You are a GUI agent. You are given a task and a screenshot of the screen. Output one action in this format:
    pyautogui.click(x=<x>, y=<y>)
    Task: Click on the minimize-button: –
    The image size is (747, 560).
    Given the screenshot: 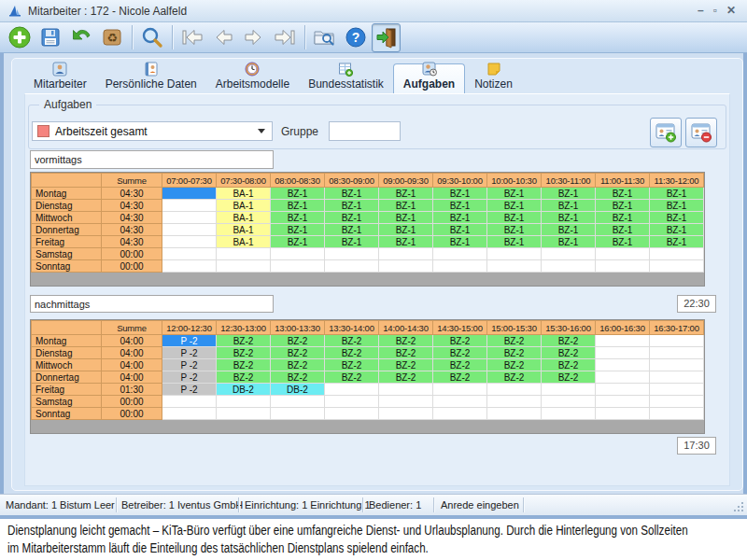 What is the action you would take?
    pyautogui.click(x=700, y=10)
    